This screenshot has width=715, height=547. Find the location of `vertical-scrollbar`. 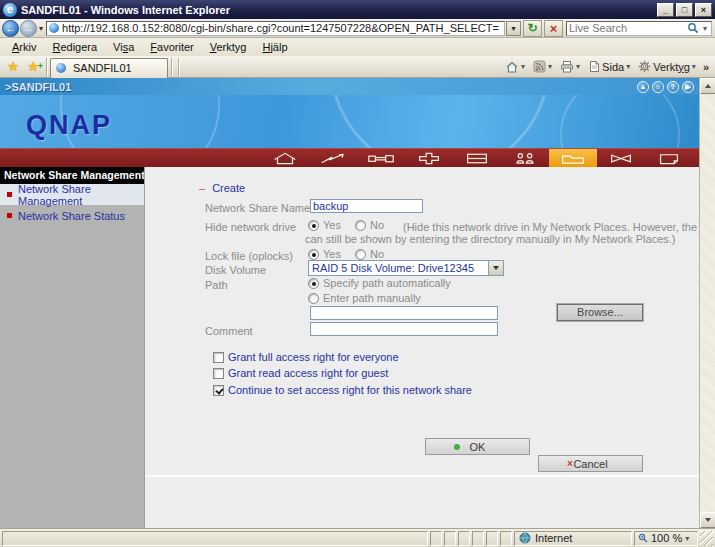

vertical-scrollbar is located at coordinates (707, 303).